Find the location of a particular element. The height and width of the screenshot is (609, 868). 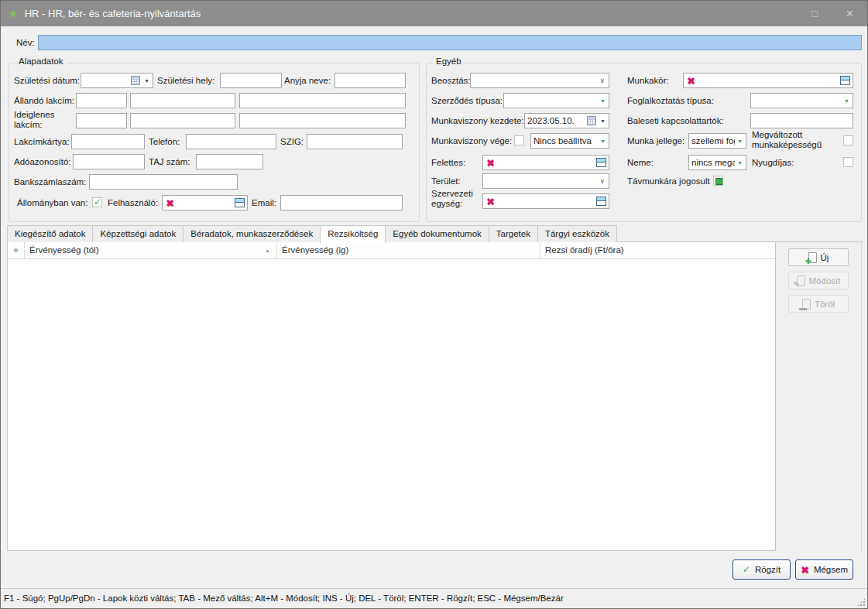

telefon-label: Telefon: is located at coordinates (164, 142).